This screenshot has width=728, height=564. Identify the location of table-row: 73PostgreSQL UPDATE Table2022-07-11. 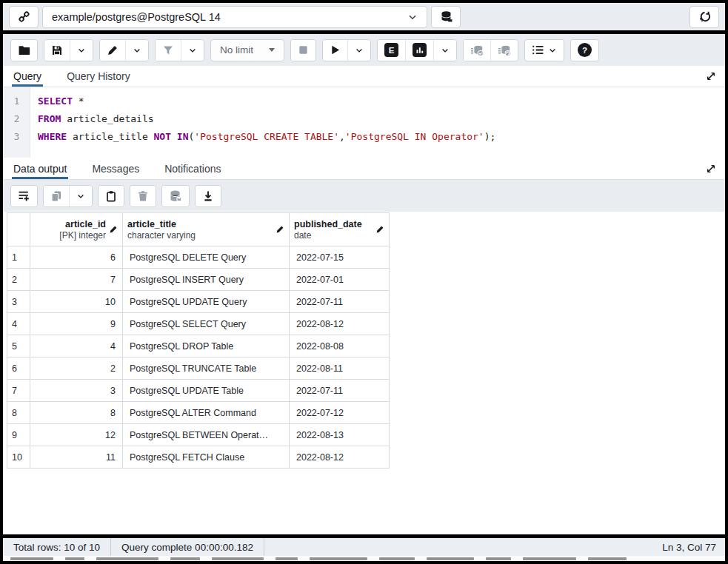
(198, 391).